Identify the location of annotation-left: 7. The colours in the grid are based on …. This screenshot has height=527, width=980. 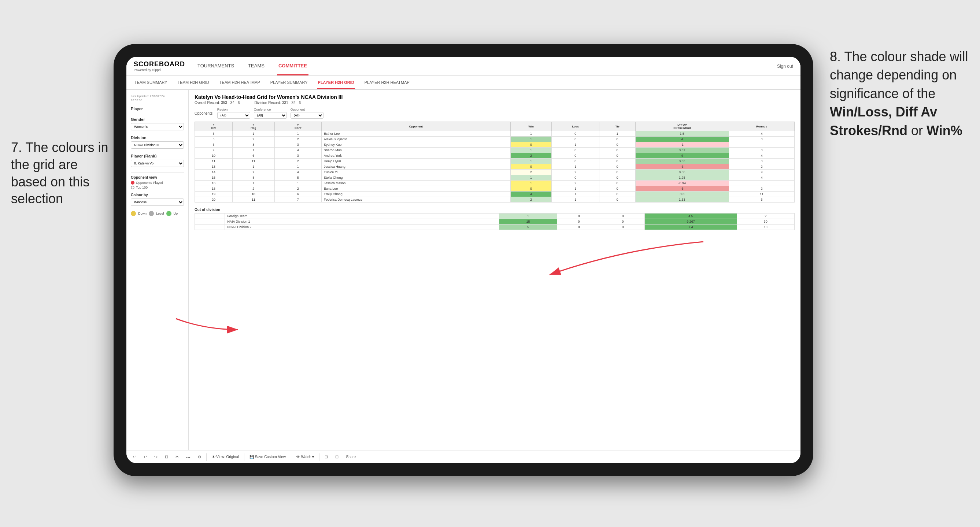
(62, 173).